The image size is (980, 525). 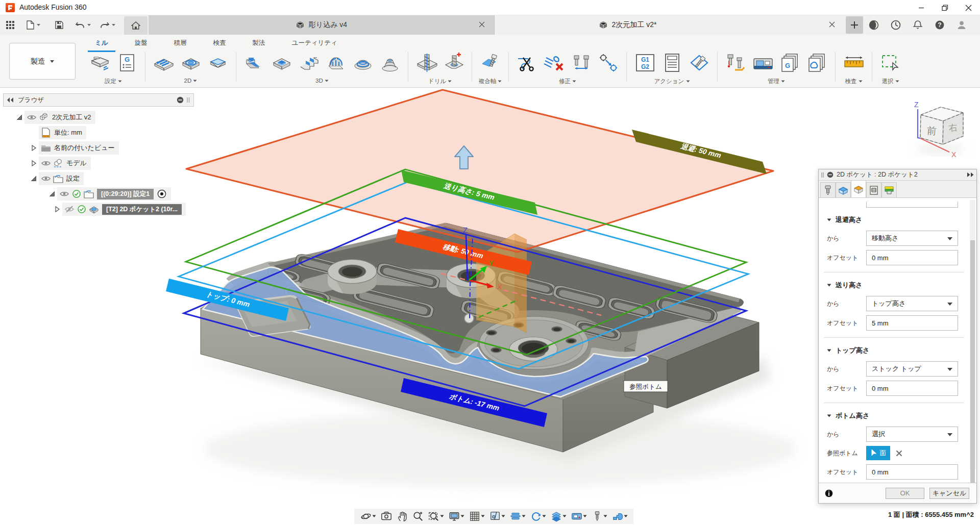 I want to click on maximize-button, so click(x=945, y=8).